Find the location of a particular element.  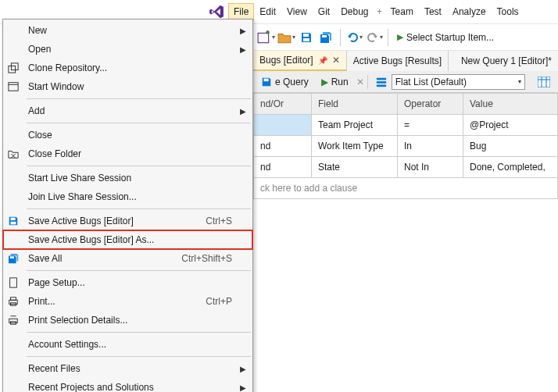

file-menu-item: Save Active Bugs [Editor] As... is located at coordinates (128, 240).